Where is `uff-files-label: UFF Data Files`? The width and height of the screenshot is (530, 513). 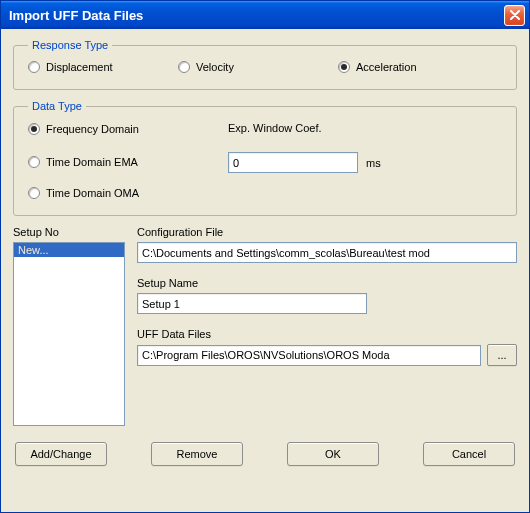 uff-files-label: UFF Data Files is located at coordinates (327, 334).